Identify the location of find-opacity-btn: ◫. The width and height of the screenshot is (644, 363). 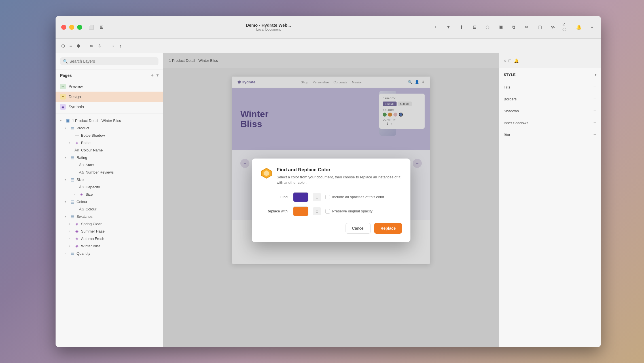
(317, 197).